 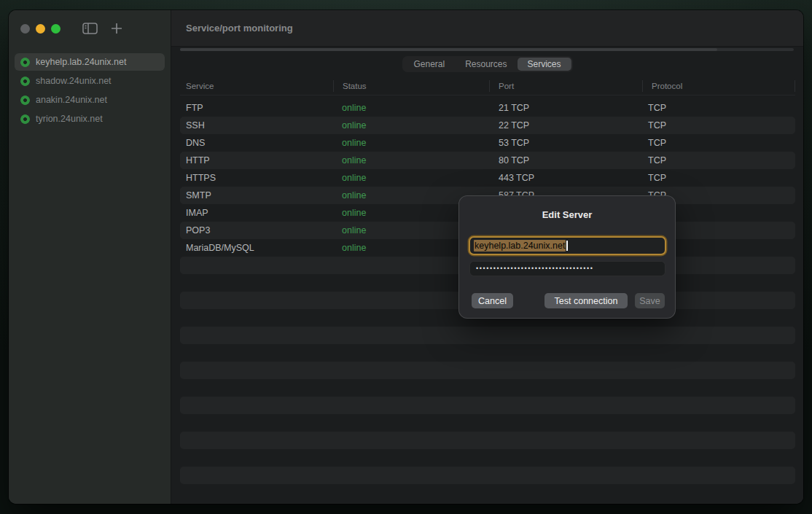 What do you see at coordinates (41, 29) in the screenshot?
I see `minimize-button` at bounding box center [41, 29].